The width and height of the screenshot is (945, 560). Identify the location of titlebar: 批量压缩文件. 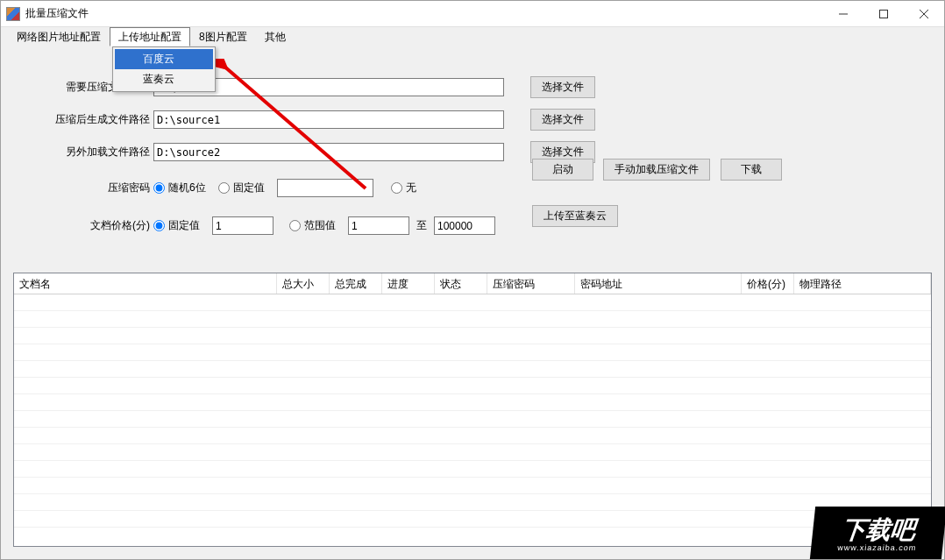
(472, 14).